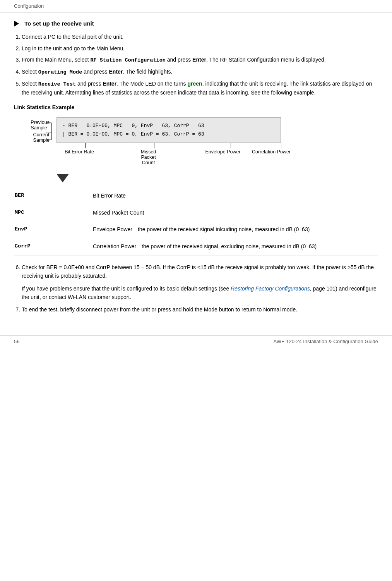  Describe the element at coordinates (60, 72) in the screenshot. I see `operating-mode-code: Operating Mode` at that location.